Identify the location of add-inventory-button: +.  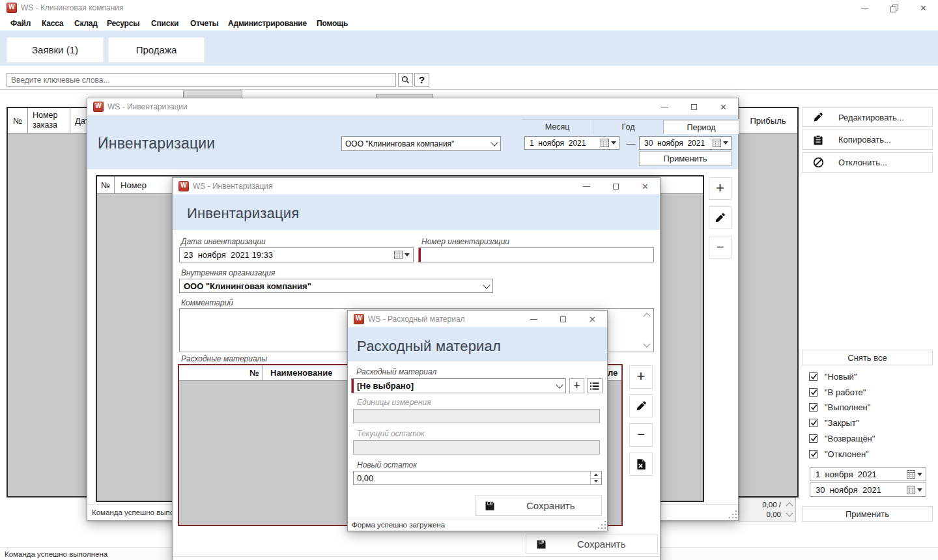
(720, 189).